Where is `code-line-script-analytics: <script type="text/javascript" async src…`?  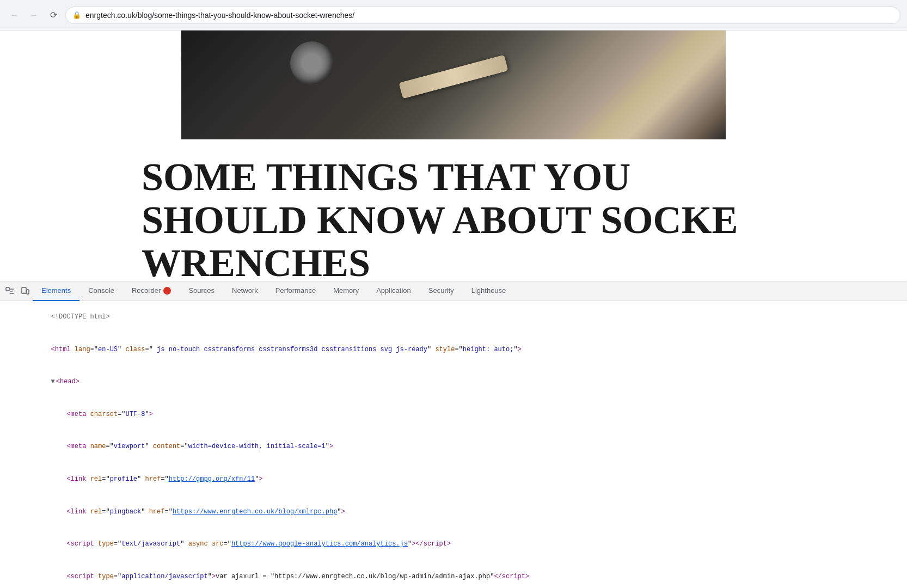 code-line-script-analytics: <script type="text/javascript" async src… is located at coordinates (454, 544).